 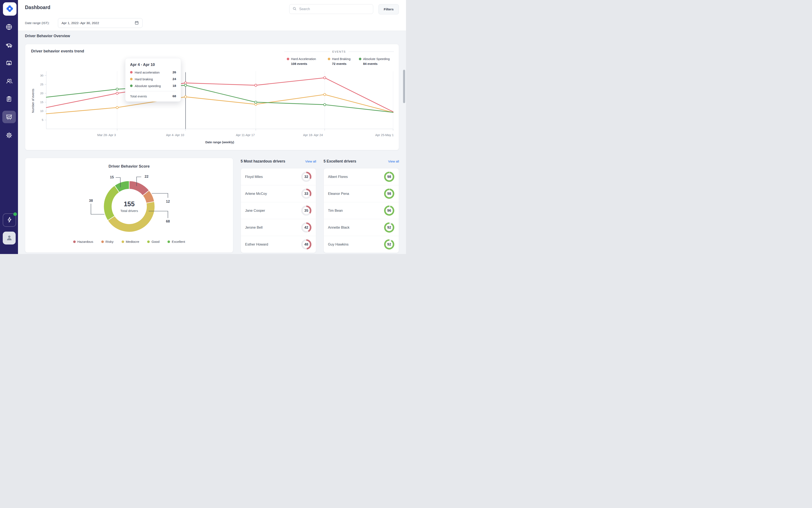 What do you see at coordinates (153, 73) in the screenshot?
I see `tooltip-label: Hard acceleration` at bounding box center [153, 73].